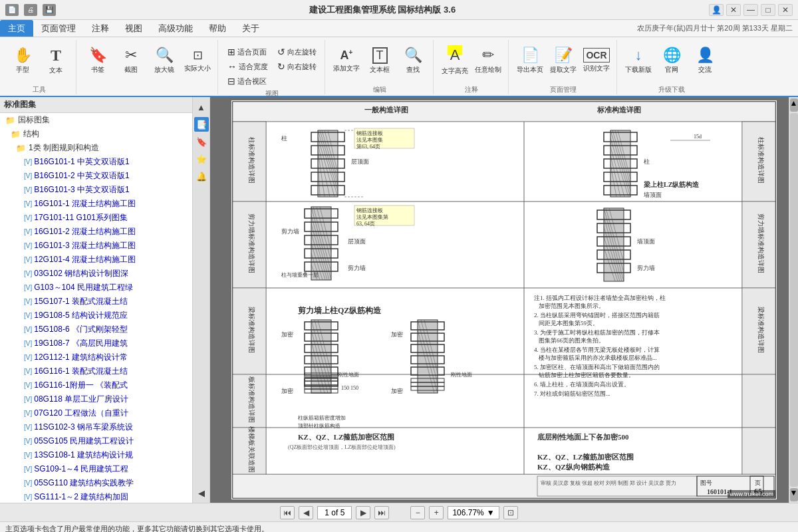 The width and height of the screenshot is (798, 532). Describe the element at coordinates (96, 371) in the screenshot. I see `tree-item-18: [V]16G116-1 装配式混凝土结` at that location.